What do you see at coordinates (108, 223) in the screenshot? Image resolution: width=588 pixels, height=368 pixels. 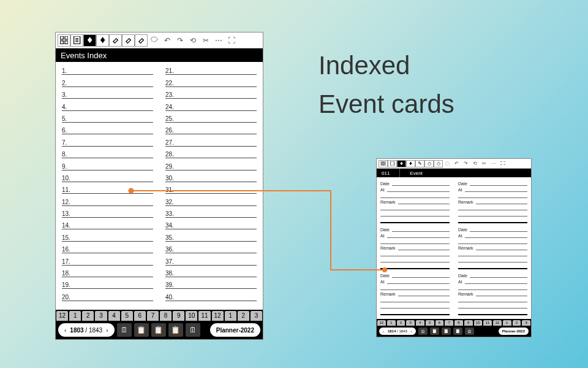 I see `index-row: 14.` at bounding box center [108, 223].